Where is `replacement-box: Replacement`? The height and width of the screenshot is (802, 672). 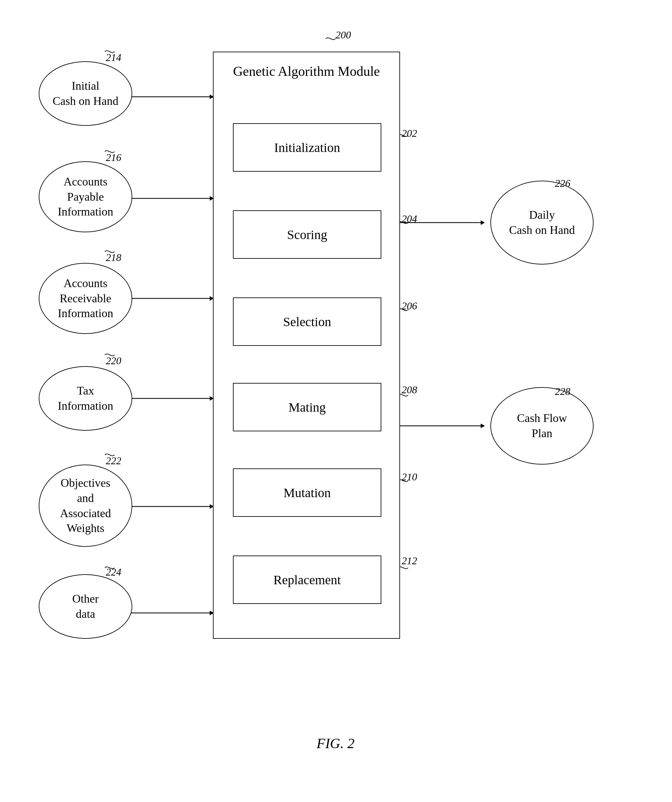
replacement-box: Replacement is located at coordinates (307, 580).